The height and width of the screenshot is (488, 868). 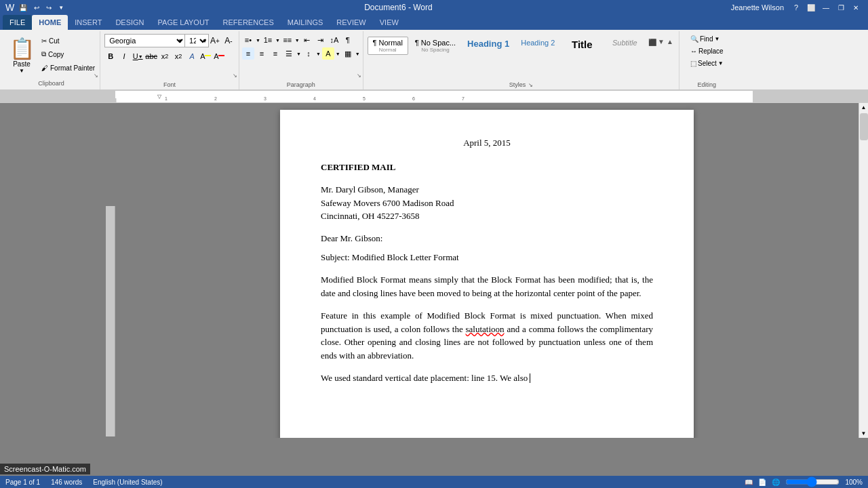 I want to click on ruler-label-5: 4, so click(x=315, y=99).